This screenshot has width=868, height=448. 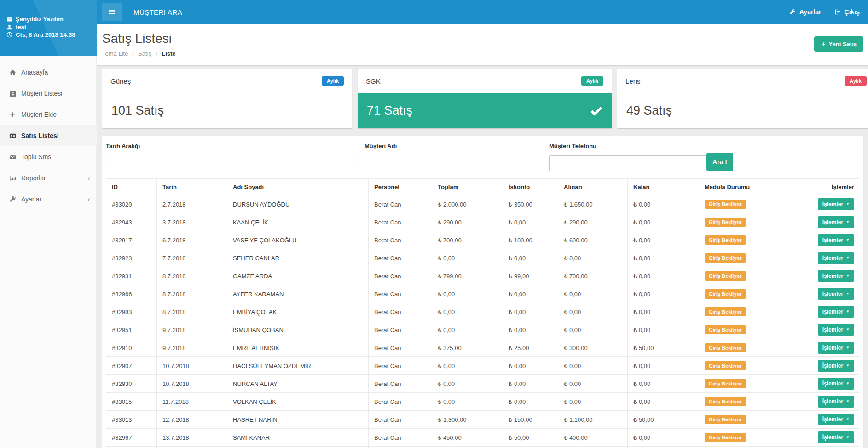 What do you see at coordinates (232, 161) in the screenshot?
I see `date-range-input` at bounding box center [232, 161].